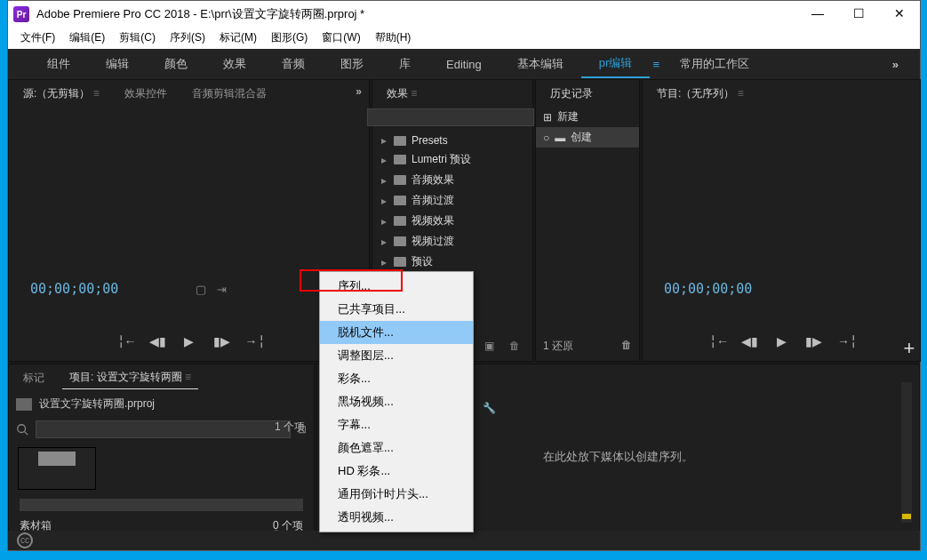 This screenshot has height=560, width=927. I want to click on ws-sep-icon: ≡, so click(656, 64).